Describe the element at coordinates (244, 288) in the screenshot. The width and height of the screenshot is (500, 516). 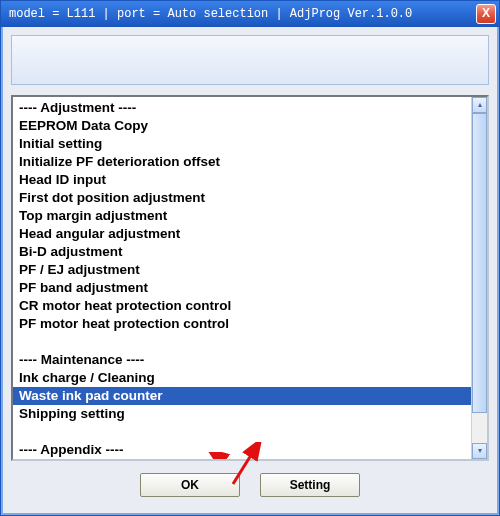
I see `list-item: PF band adjustment` at that location.